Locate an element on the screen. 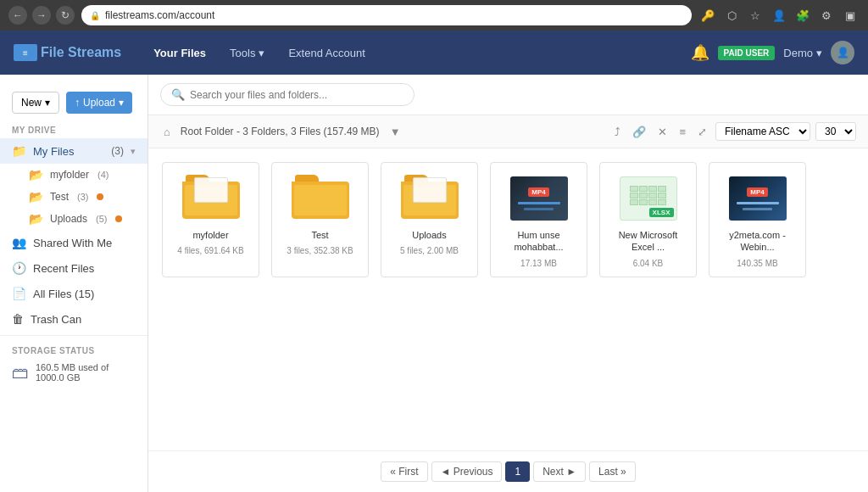 The image size is (868, 492). next-page-button: Next ► is located at coordinates (559, 472).